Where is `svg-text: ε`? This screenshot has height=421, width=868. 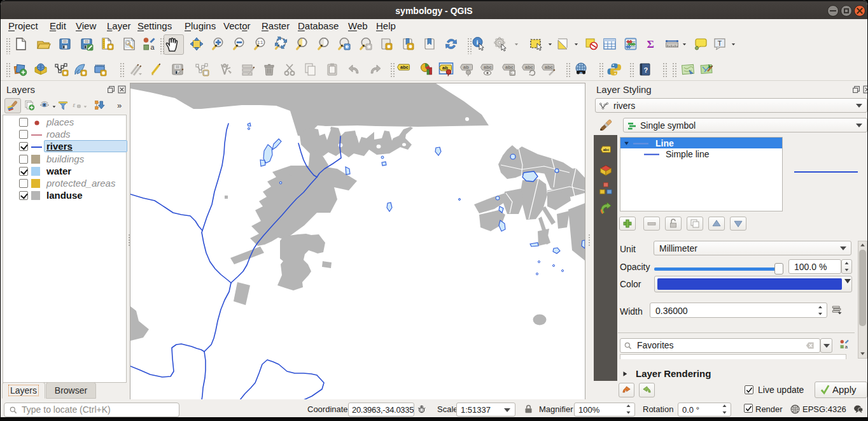
svg-text: ε is located at coordinates (74, 105).